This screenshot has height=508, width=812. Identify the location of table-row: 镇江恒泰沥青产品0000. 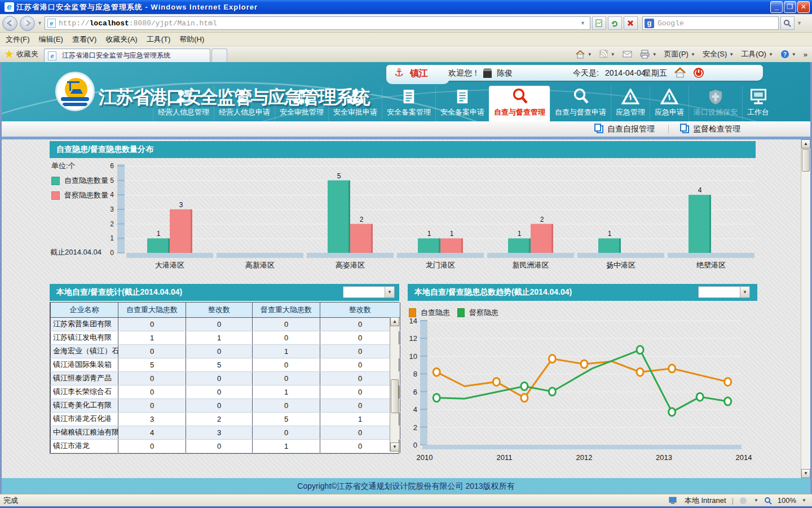
(226, 378).